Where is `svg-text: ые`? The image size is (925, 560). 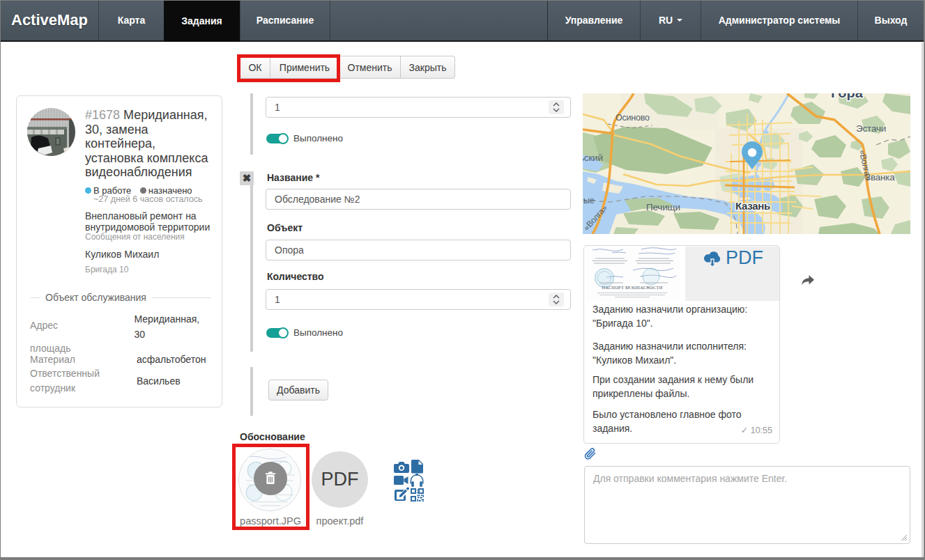 svg-text: ые is located at coordinates (589, 201).